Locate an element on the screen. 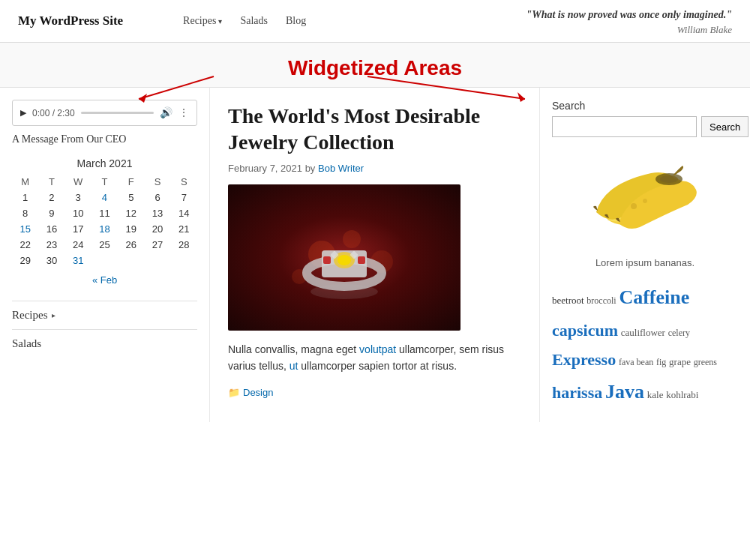 Image resolution: width=750 pixels, height=560 pixels. cal-header-s2: S is located at coordinates (184, 181).